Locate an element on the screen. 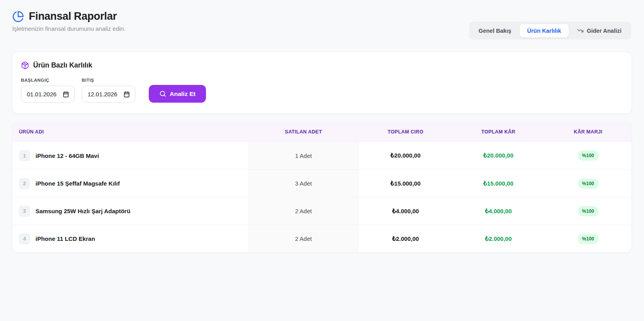  analyze-button-label: Analiz Et is located at coordinates (182, 94).